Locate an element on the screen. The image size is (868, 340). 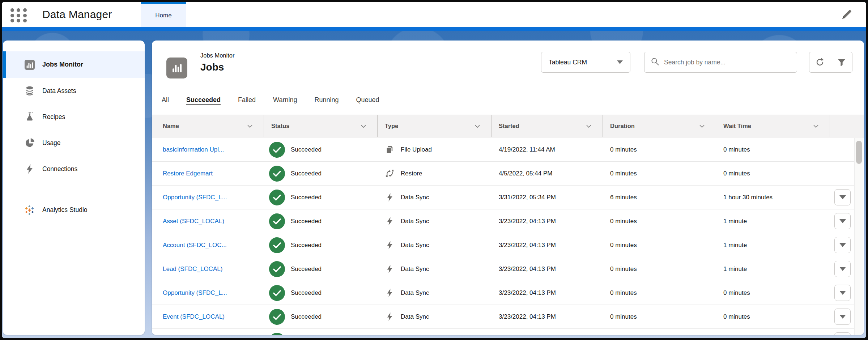
refresh-button is located at coordinates (820, 62).